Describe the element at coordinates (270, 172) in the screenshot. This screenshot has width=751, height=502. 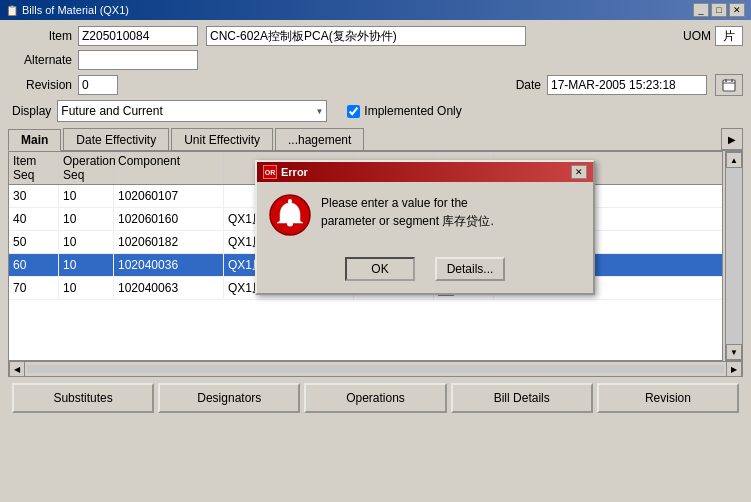
I see `oracle-logo-icon: OR` at that location.